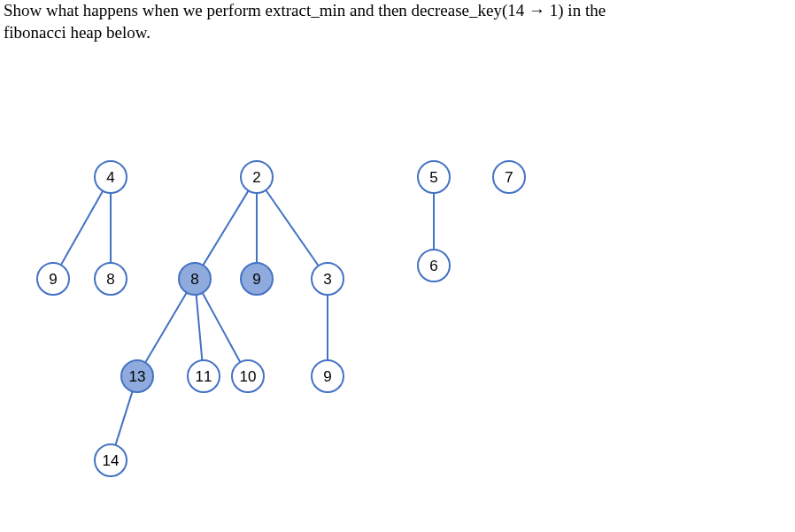 This screenshot has height=532, width=795. What do you see at coordinates (434, 266) in the screenshot?
I see `heap-node: 6` at bounding box center [434, 266].